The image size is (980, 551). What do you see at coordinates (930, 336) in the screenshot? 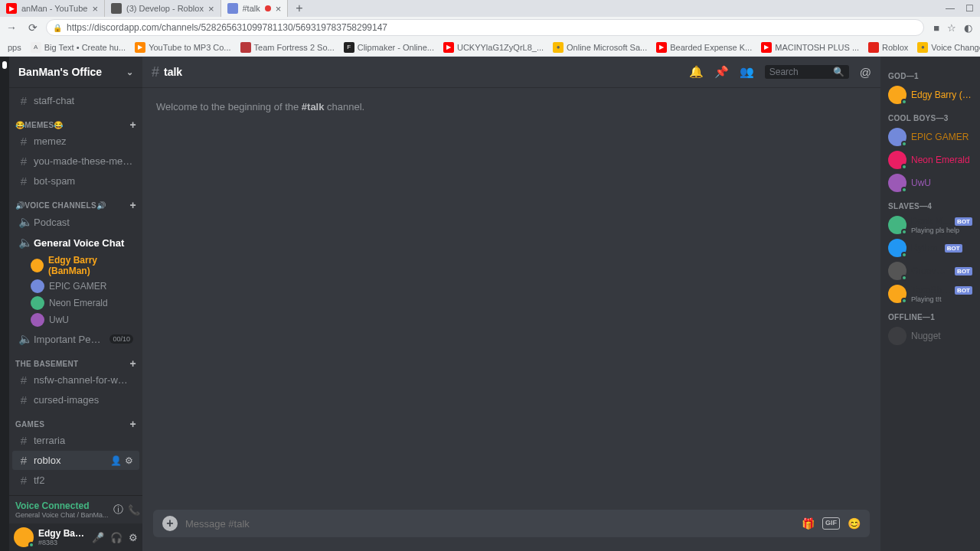
I see `member: Nugget` at bounding box center [930, 336].